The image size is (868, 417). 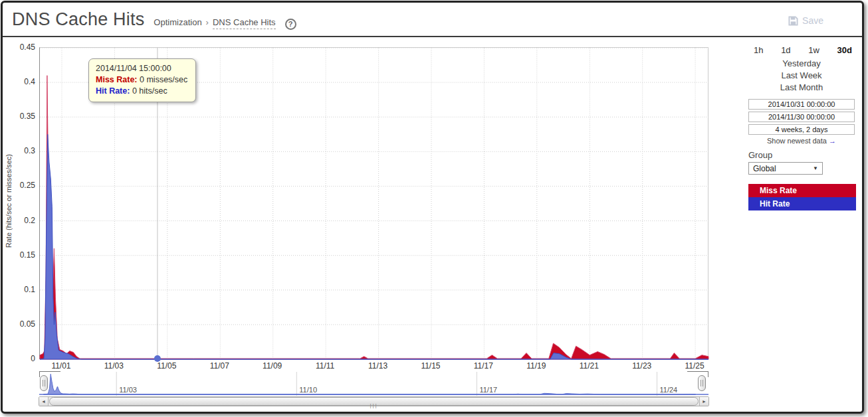 I want to click on x-tick-label: 11/09, so click(x=272, y=366).